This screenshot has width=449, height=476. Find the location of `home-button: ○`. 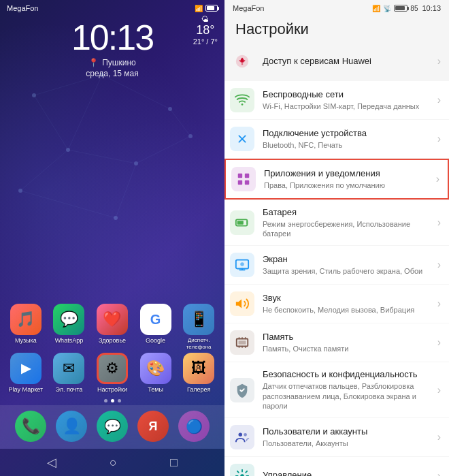

home-button: ○ is located at coordinates (113, 463).